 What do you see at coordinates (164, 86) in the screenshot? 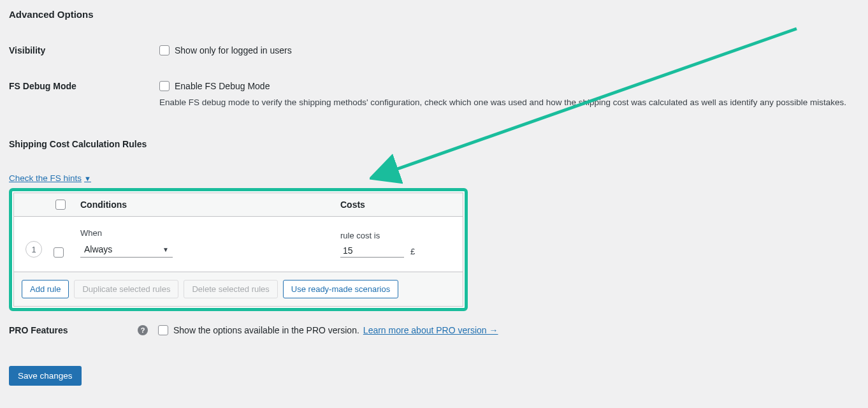
I see `debug-checkbox` at bounding box center [164, 86].